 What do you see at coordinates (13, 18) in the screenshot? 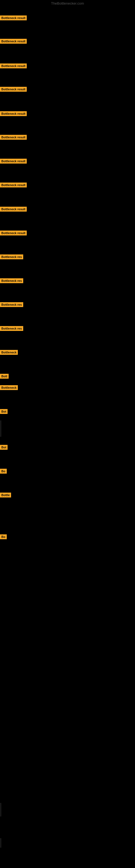
I see `badge-1: Bottleneck result` at bounding box center [13, 18].